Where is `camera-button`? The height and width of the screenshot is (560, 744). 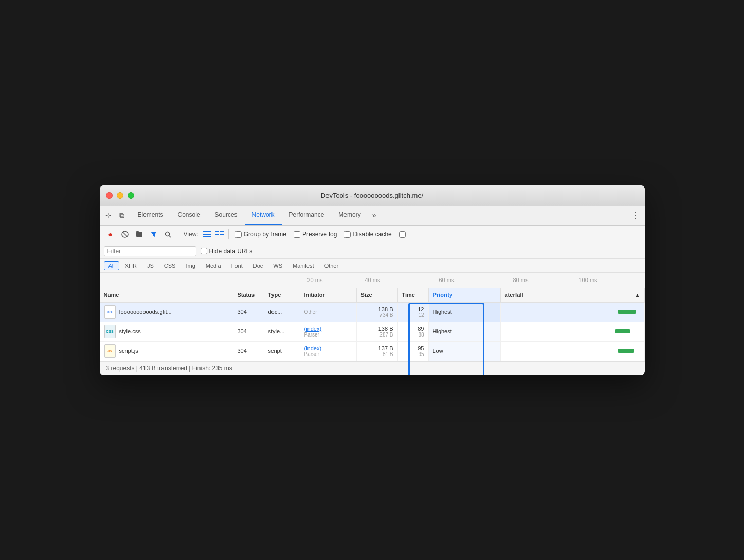
camera-button is located at coordinates (139, 234).